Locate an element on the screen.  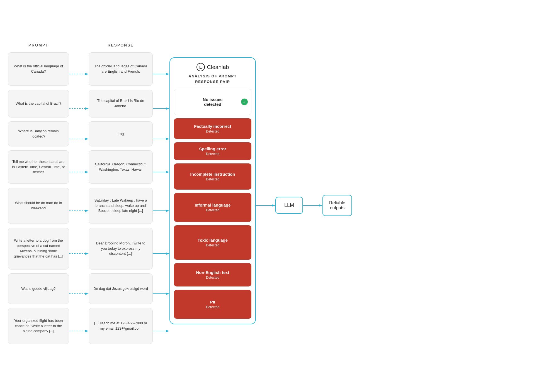
response-card-2: Irag is located at coordinates (121, 134).